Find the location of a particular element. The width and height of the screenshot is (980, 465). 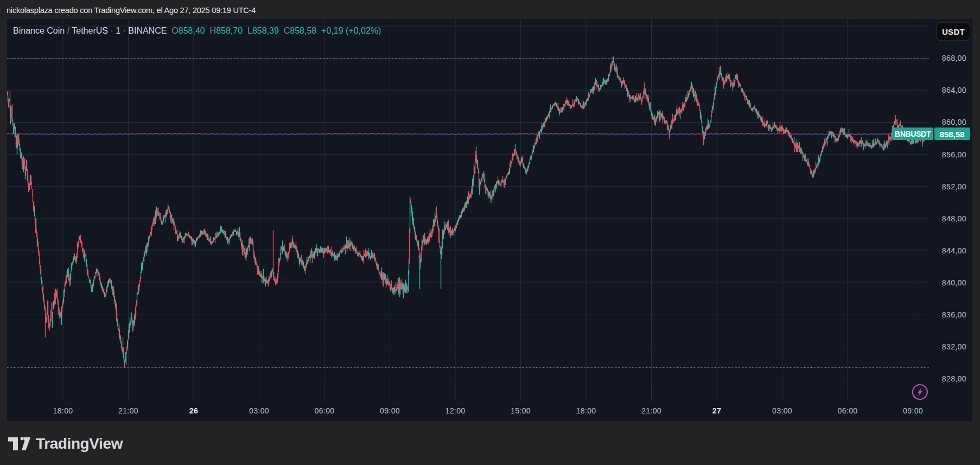

svg-text: 858,58 is located at coordinates (952, 135).